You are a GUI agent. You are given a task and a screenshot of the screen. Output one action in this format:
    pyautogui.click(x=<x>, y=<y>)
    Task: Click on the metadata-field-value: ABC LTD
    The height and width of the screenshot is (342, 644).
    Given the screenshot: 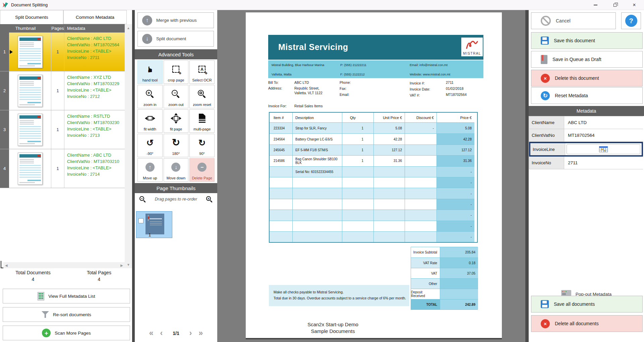 What is the action you would take?
    pyautogui.click(x=603, y=123)
    